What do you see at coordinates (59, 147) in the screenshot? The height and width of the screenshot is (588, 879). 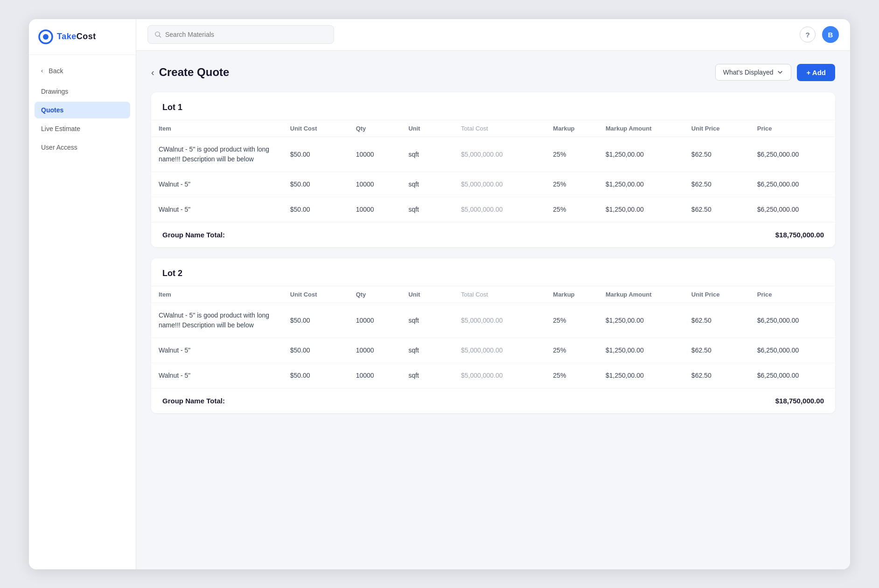 I see `sidebar-user-access-label: User Access` at bounding box center [59, 147].